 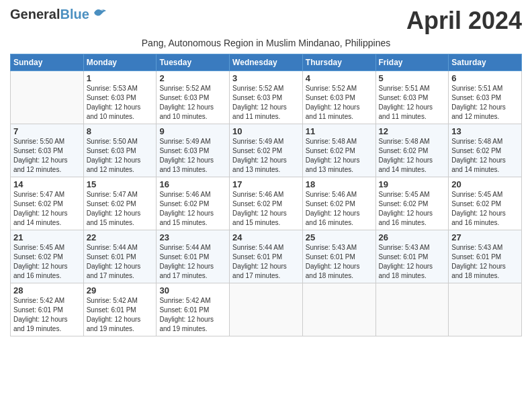 What do you see at coordinates (485, 98) in the screenshot?
I see `calendar-cell: 6Sunrise: 5:51 AMSunset: 6:03 PMDaylight…` at bounding box center [485, 98].